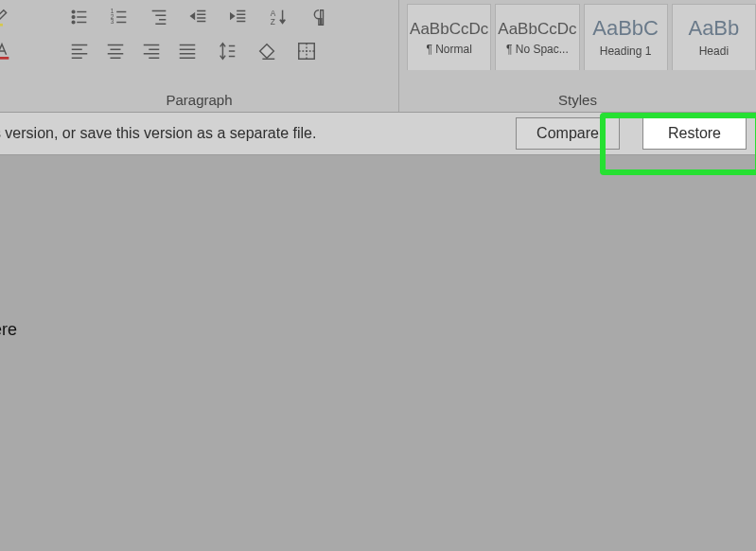  What do you see at coordinates (119, 17) in the screenshot?
I see `numbering-icon: 123` at bounding box center [119, 17].